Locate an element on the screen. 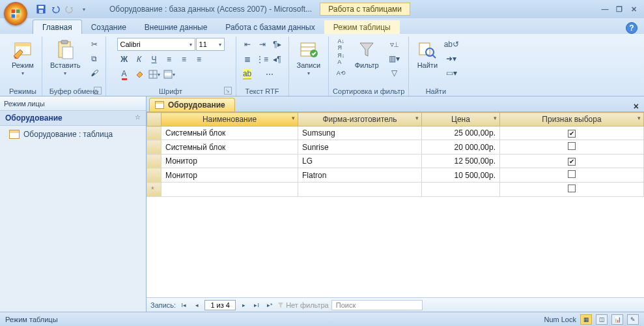  highlight-icon: ab is located at coordinates (247, 74).